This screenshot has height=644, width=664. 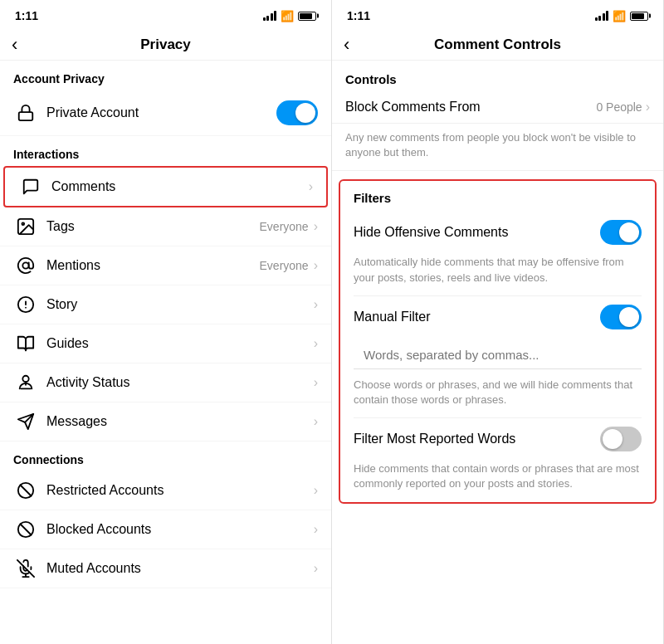 I want to click on connections-label: Connections, so click(x=166, y=456).